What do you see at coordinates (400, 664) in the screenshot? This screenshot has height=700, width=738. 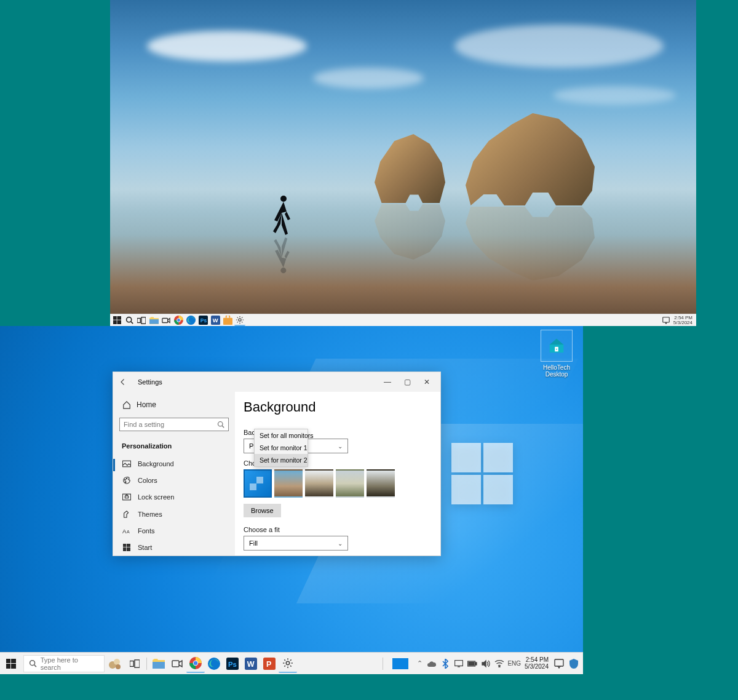 I see `news-widget` at bounding box center [400, 664].